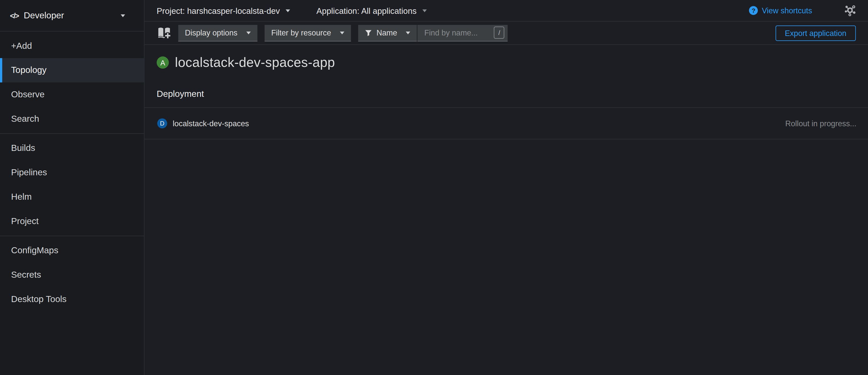  What do you see at coordinates (72, 275) in the screenshot?
I see `nav-group-3: ConfigMaps Secrets Desktop Tools` at bounding box center [72, 275].